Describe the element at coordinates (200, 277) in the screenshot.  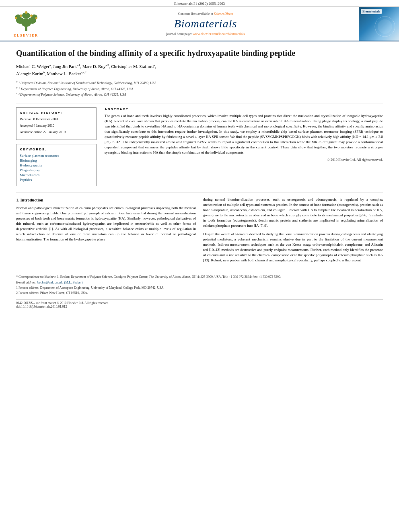
I see `footnote-correspondence: * Correspondence to: Matthew L. Becker, …` at that location.